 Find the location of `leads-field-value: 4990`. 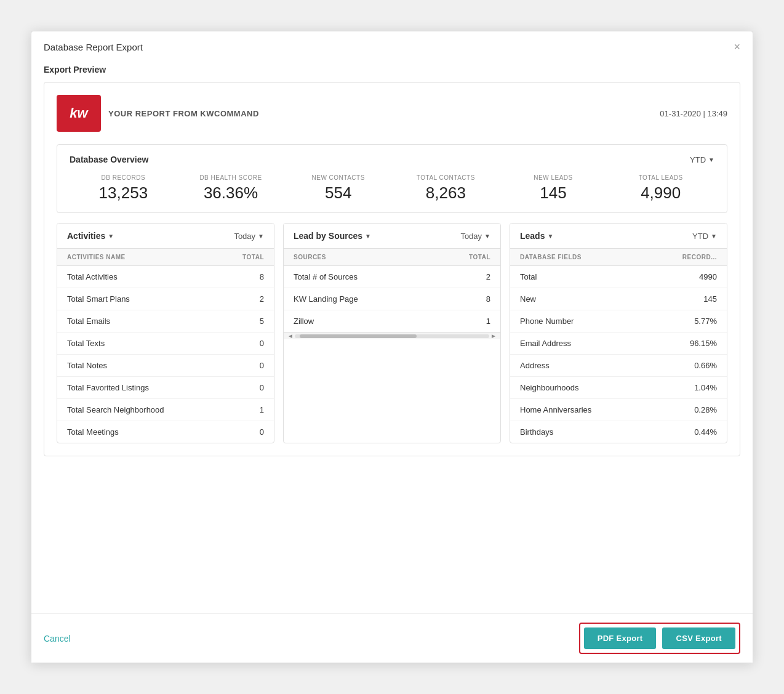

leads-field-value: 4990 is located at coordinates (687, 277).